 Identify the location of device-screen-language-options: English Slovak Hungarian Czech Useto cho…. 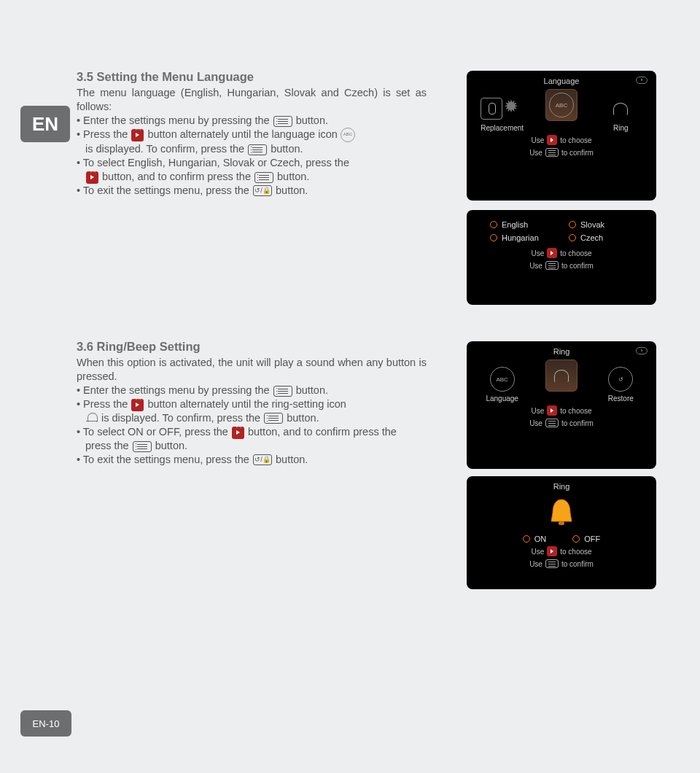
(561, 257).